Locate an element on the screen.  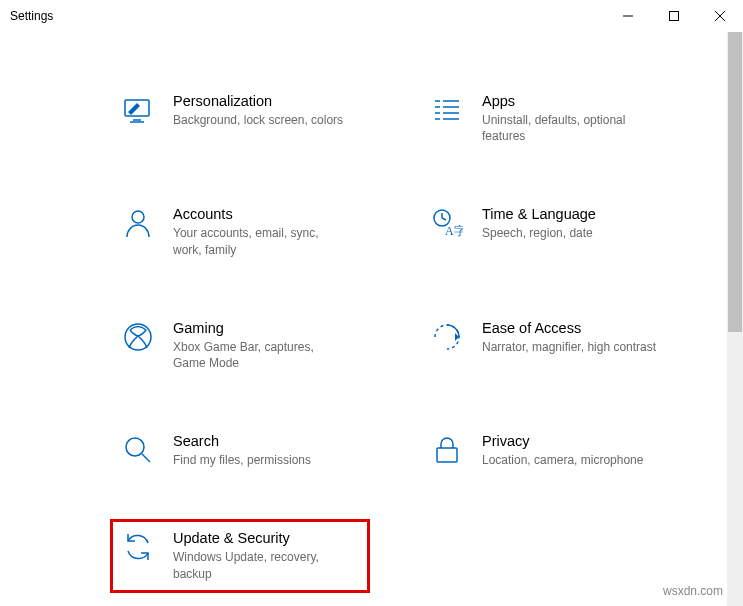
category-apps: Apps Uninstall, defaults, optional featu… is located at coordinates (549, 118).